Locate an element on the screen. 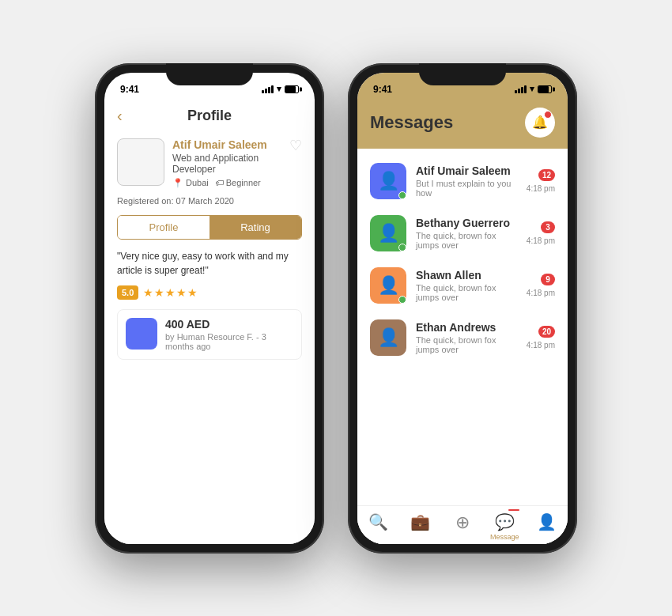 The image size is (672, 616). page-title: Profile is located at coordinates (210, 115).